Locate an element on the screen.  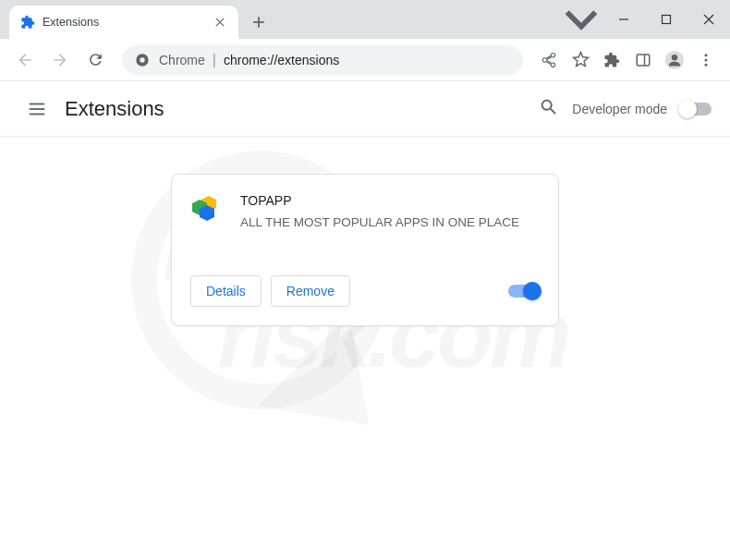
extensions-header: Extensions Developer mode is located at coordinates (365, 109).